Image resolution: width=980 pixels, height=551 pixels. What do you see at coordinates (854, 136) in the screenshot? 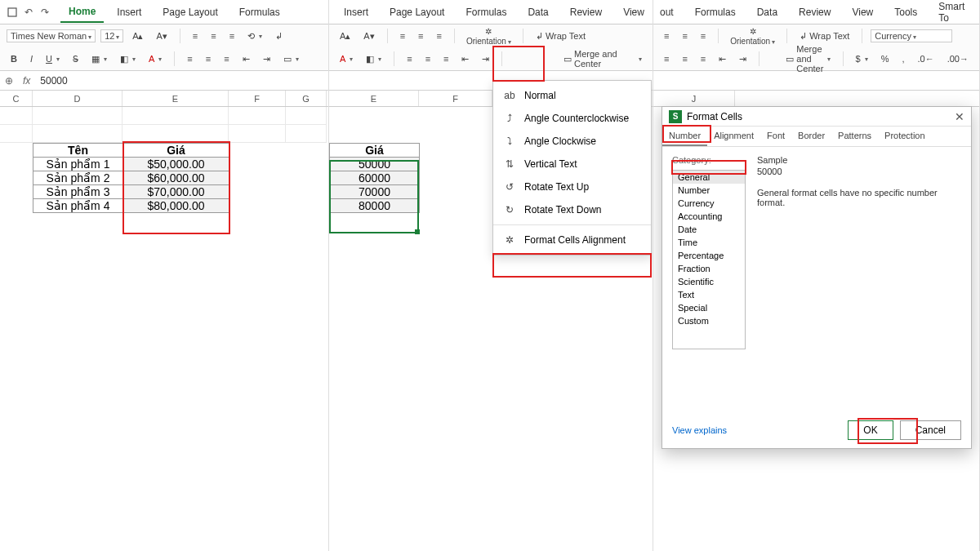
I see `dialog-tab-patterns: Patterns` at bounding box center [854, 136].